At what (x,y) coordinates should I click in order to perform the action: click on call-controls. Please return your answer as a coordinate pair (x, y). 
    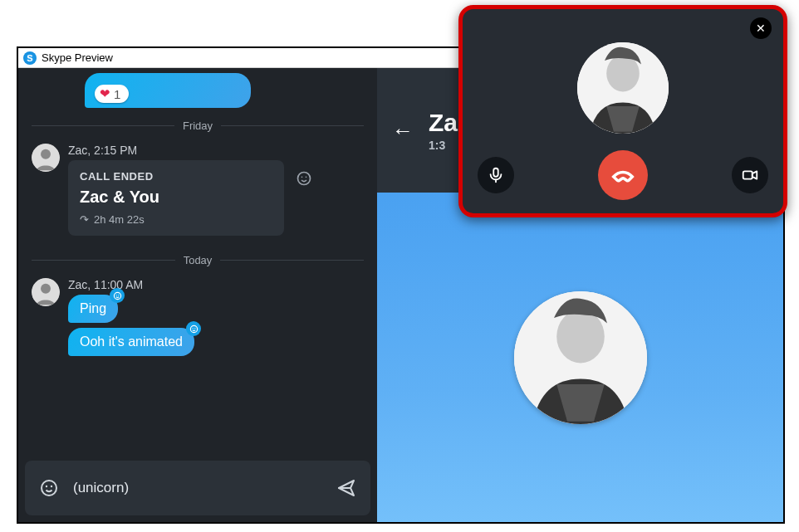
    Looking at the image, I should click on (623, 175).